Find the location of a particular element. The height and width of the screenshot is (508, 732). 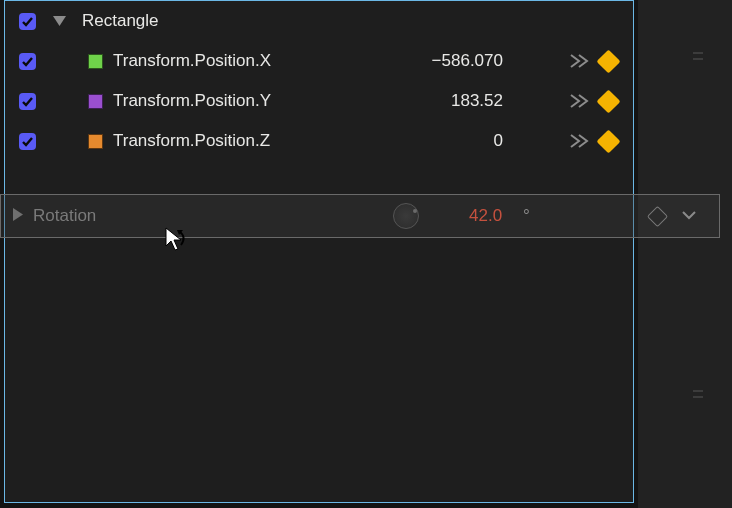

property-value: −586.070 is located at coordinates (468, 61).